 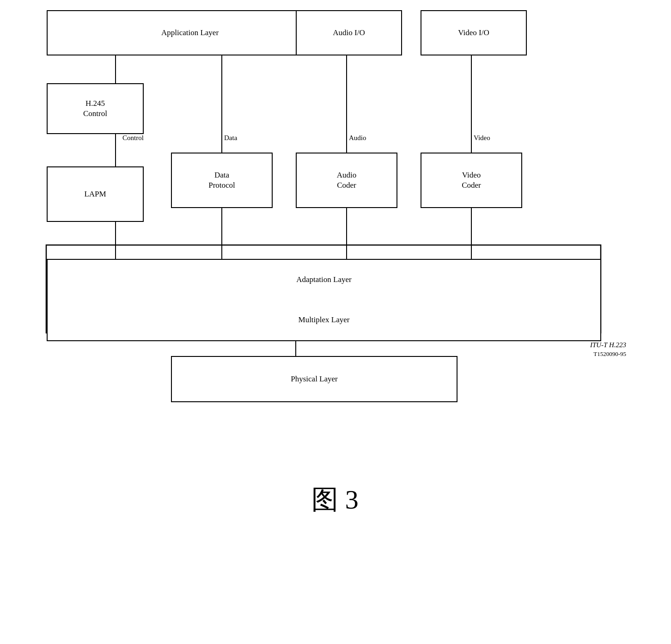 I want to click on data-label: Data, so click(x=231, y=138).